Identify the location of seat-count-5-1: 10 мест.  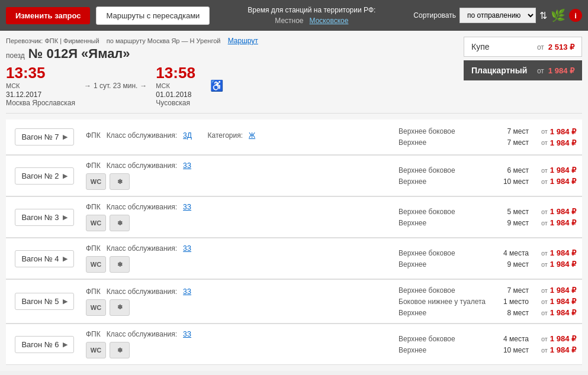
(511, 350).